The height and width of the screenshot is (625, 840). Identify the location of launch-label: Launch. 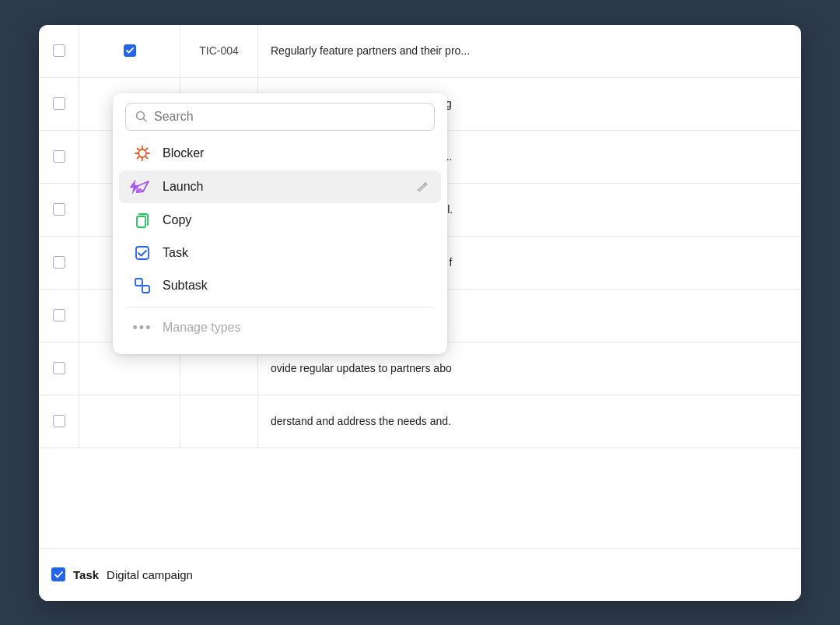
(289, 187).